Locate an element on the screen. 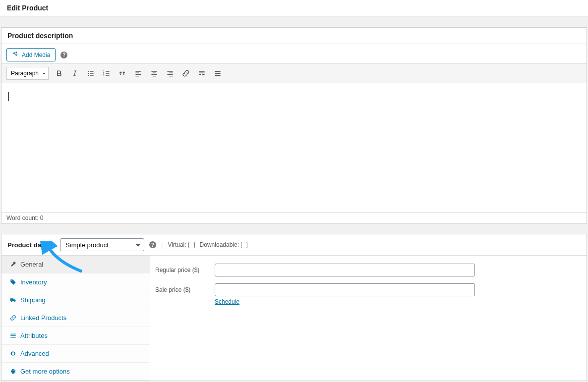 The width and height of the screenshot is (588, 382). italic-button is located at coordinates (75, 73).